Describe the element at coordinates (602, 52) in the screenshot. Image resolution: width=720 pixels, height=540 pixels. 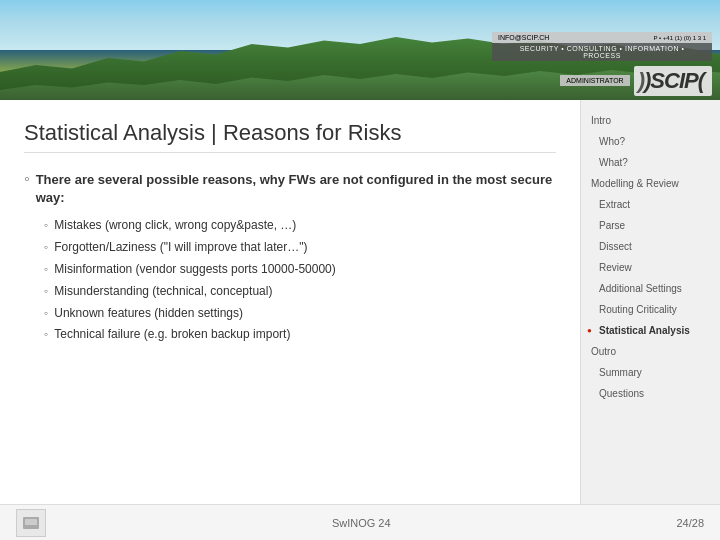
I see `nav-links: SECURITY • CONSULTING • INFORMATION • PR…` at that location.